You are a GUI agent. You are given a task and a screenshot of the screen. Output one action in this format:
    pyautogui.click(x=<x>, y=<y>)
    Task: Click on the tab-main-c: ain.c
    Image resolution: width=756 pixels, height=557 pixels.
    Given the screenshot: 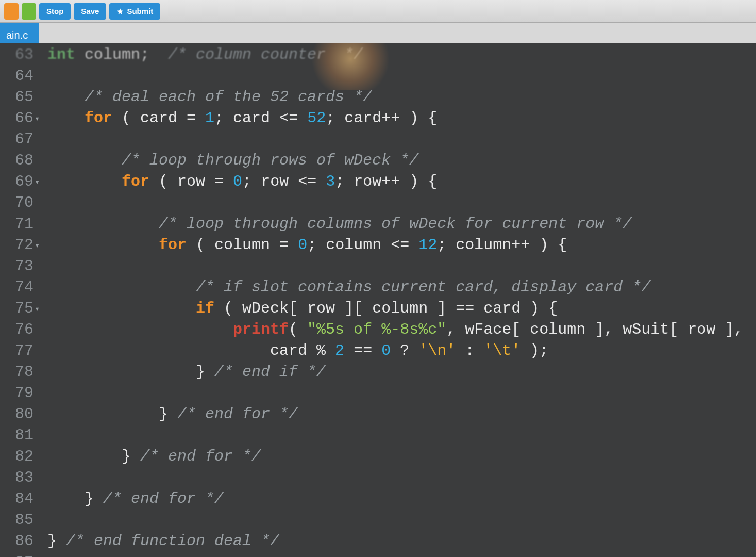 What is the action you would take?
    pyautogui.click(x=20, y=33)
    